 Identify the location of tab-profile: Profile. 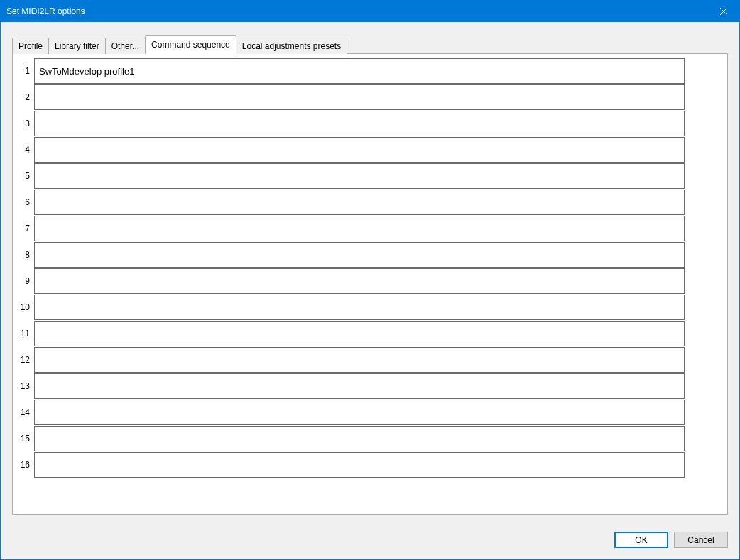
(31, 45).